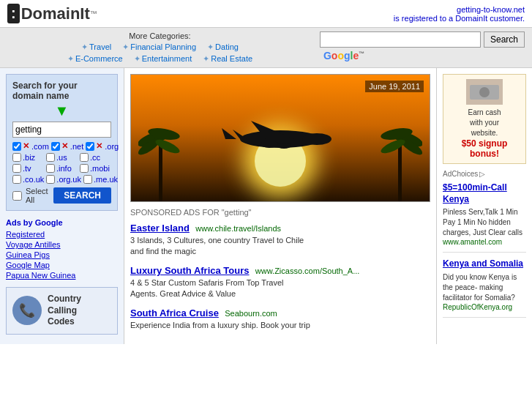 This screenshot has height=399, width=532. I want to click on sidebar-ad-guinea: Guinea Pigs, so click(61, 255).